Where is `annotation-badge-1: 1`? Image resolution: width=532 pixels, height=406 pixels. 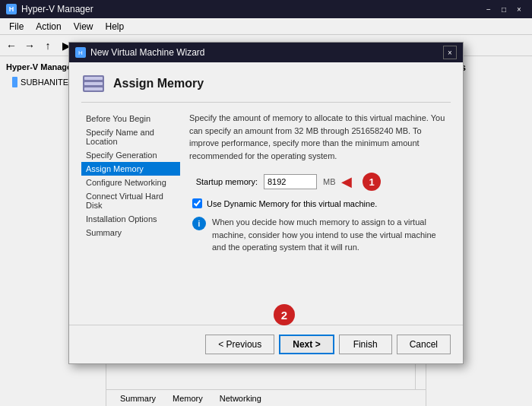 annotation-badge-1: 1 is located at coordinates (372, 182).